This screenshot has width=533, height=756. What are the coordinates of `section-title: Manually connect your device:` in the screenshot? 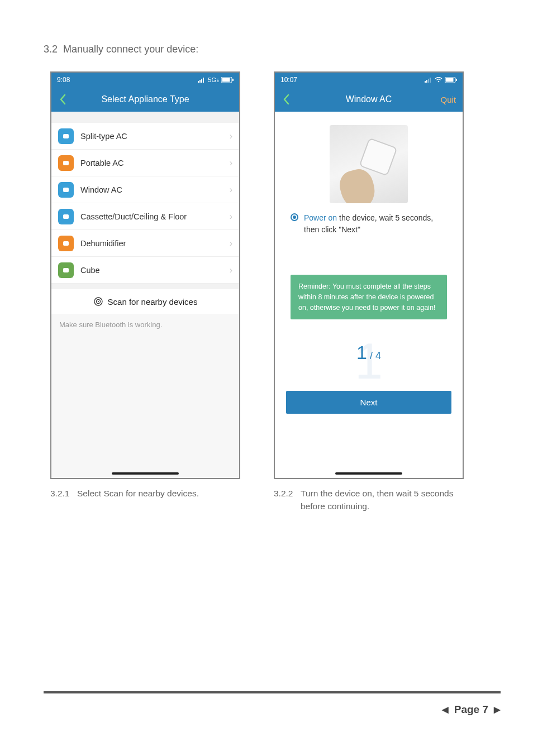 It's located at (131, 49).